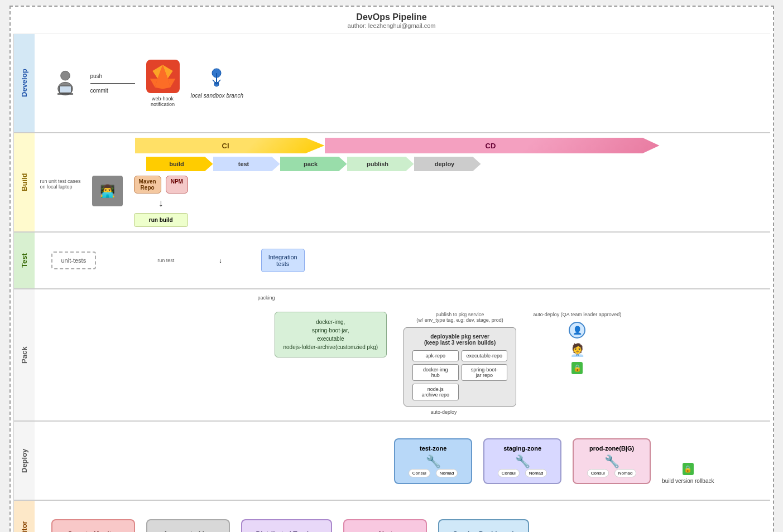  What do you see at coordinates (74, 260) in the screenshot?
I see `unit-tests-box: unit-tests` at bounding box center [74, 260].